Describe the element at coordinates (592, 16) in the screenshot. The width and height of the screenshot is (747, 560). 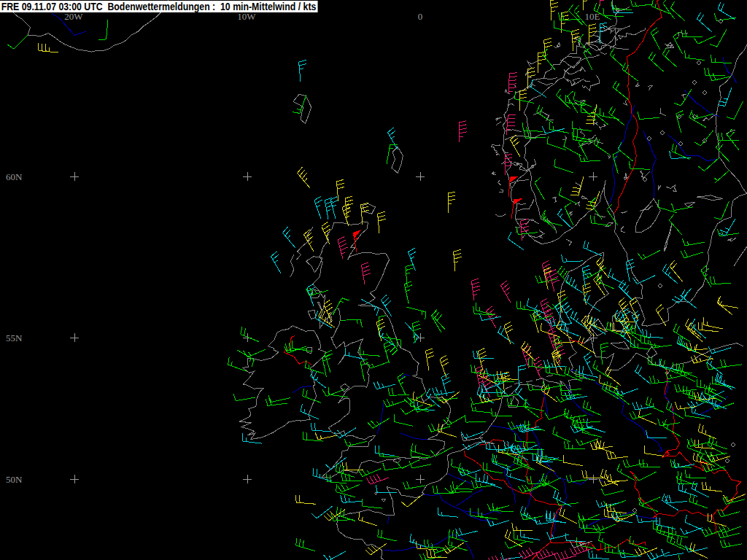
I see `svg-text: 10E` at that location.